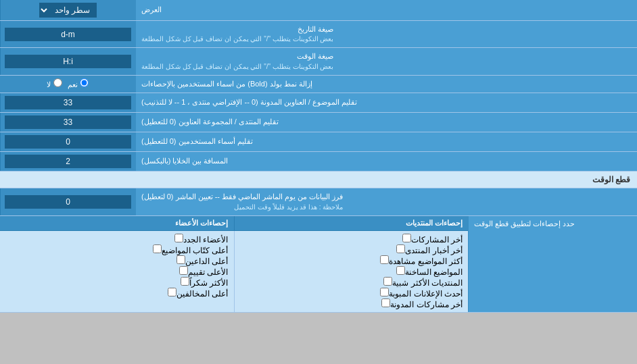  Describe the element at coordinates (117, 271) in the screenshot. I see `cb-item-11: الأعلى تقييم` at that location.